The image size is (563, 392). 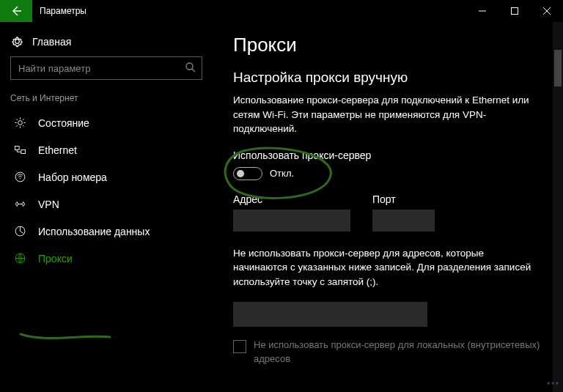 What do you see at coordinates (553, 385) in the screenshot?
I see `watermark: ***` at bounding box center [553, 385].